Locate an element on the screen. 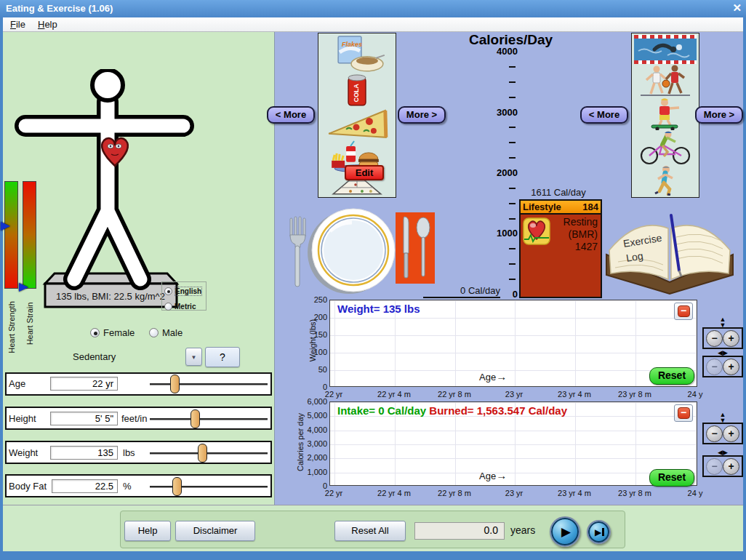 This screenshot has height=560, width=746. w-ytick: 200 is located at coordinates (306, 317).